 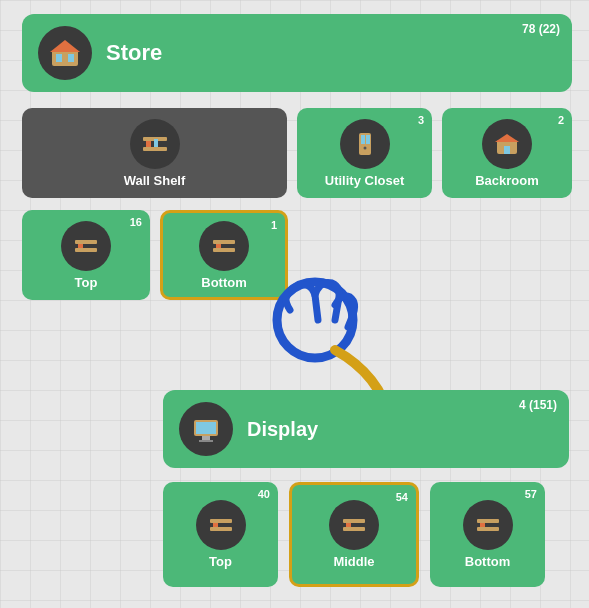 What do you see at coordinates (224, 282) in the screenshot?
I see `bottom-label: Bottom` at bounding box center [224, 282].